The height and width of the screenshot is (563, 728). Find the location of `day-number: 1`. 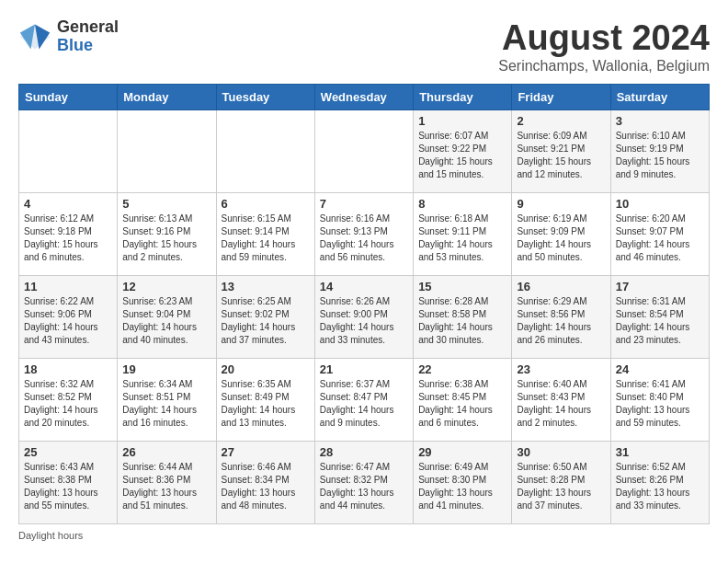

day-number: 1 is located at coordinates (462, 121).